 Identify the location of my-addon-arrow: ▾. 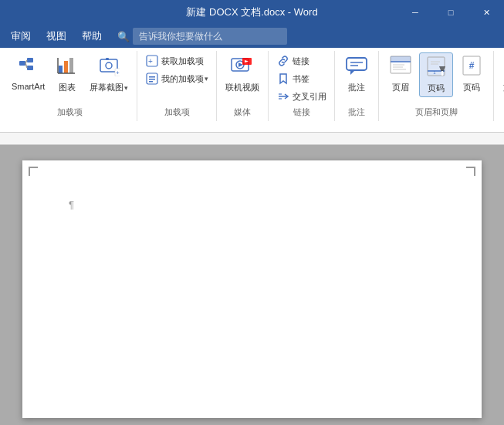
(207, 79).